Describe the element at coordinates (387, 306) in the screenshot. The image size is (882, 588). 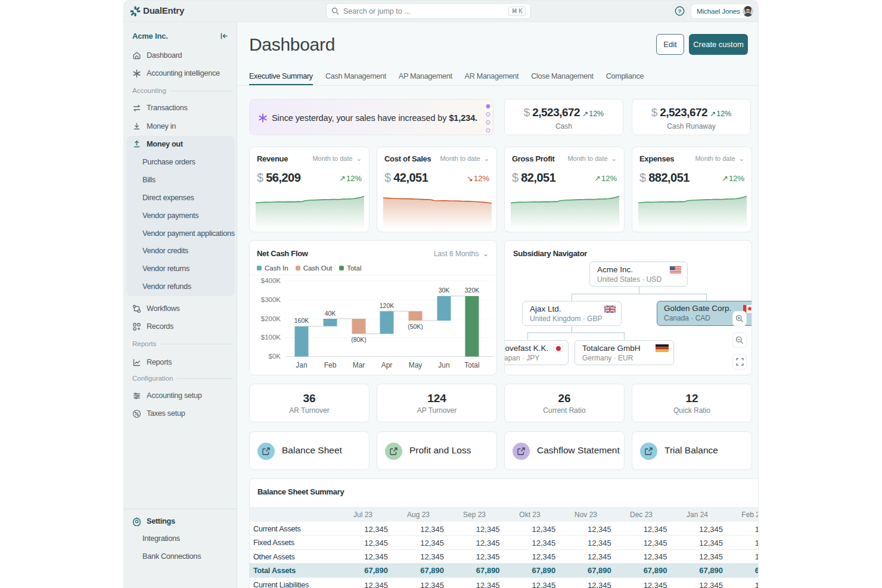
I see `svg-text: 120K` at that location.